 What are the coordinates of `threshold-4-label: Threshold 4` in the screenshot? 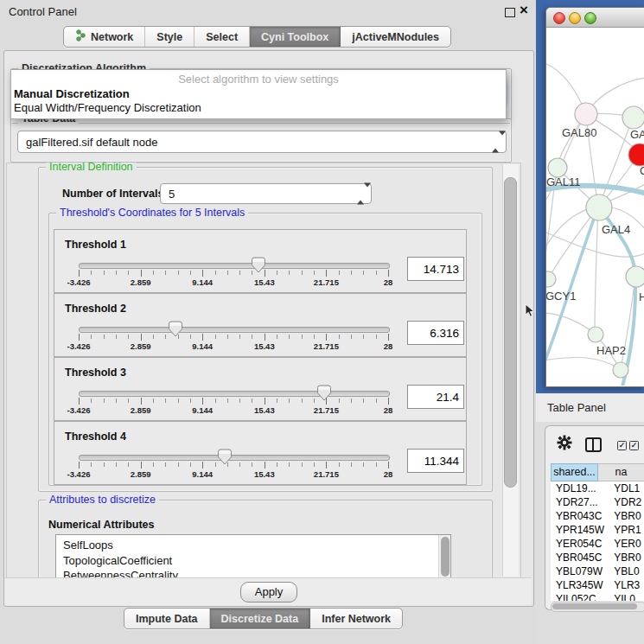 It's located at (95, 437).